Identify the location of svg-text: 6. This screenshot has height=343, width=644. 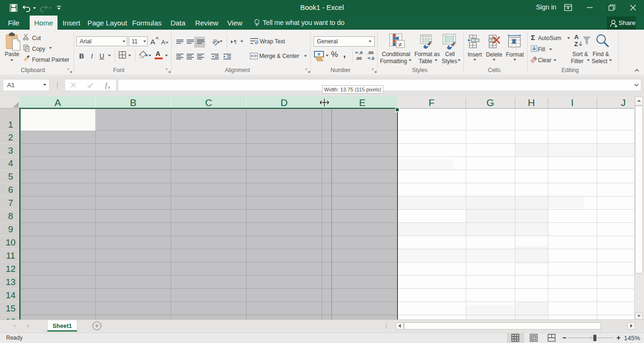
(10, 189).